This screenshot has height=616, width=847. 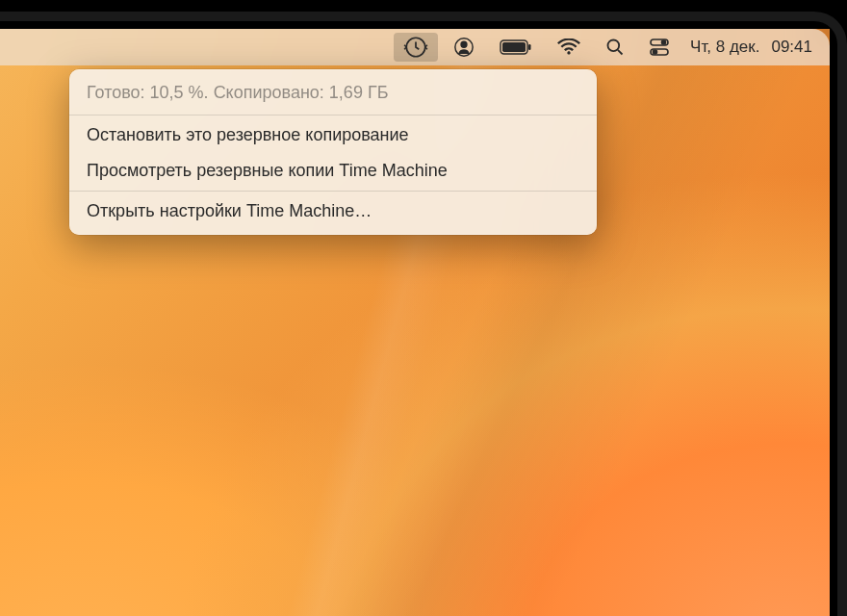 What do you see at coordinates (516, 47) in the screenshot?
I see `battery-icon` at bounding box center [516, 47].